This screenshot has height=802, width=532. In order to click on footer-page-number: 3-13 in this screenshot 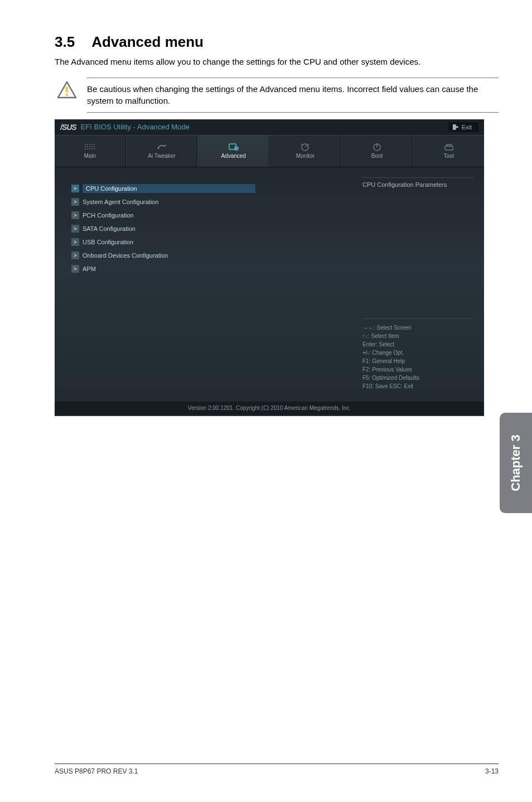, I will do `click(492, 771)`.